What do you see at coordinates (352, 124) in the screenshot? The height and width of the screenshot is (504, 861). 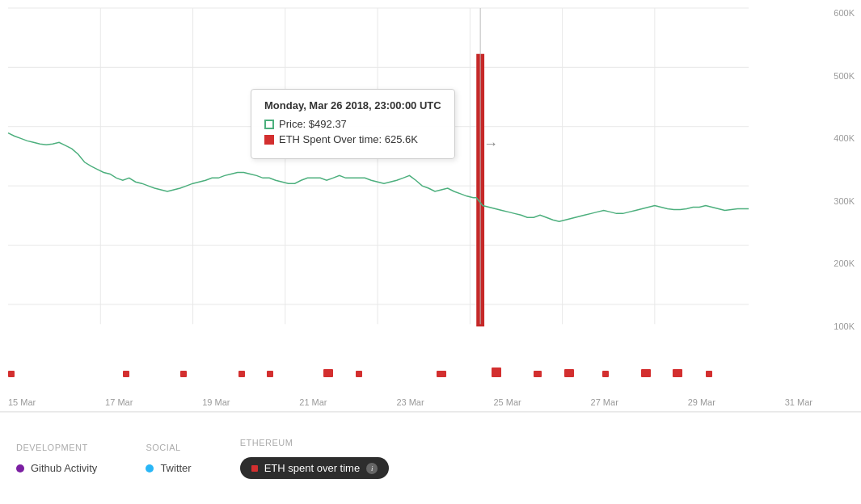 I see `tooltip-price-row: Price: $492.37` at bounding box center [352, 124].